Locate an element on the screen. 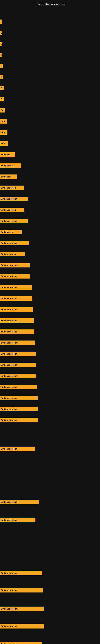  bar-label: Bottleneck re is located at coordinates (7, 232).